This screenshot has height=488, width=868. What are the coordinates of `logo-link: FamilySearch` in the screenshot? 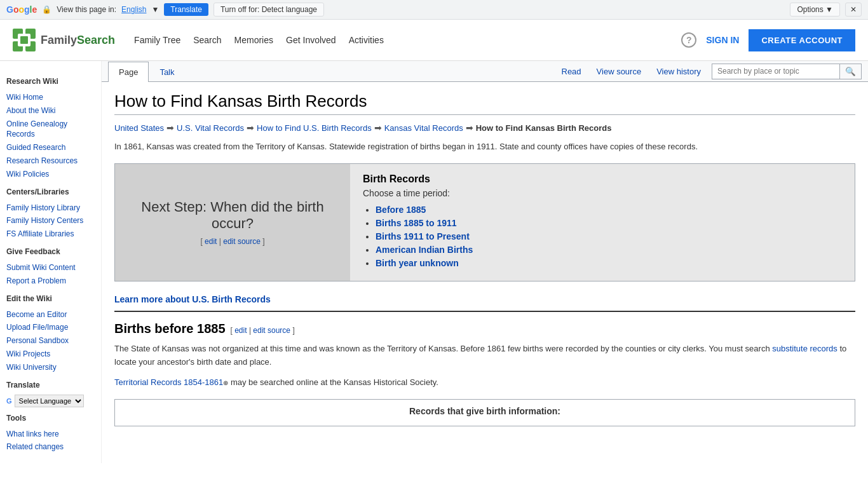 It's located at (64, 40).